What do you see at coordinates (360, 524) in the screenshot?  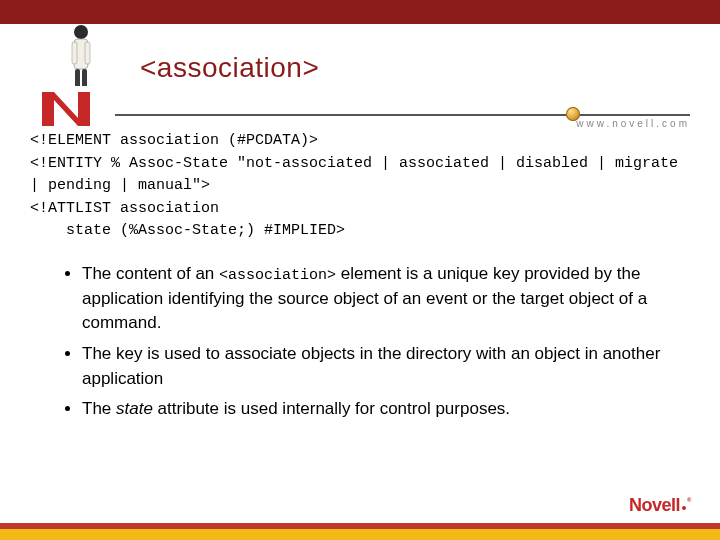 I see `footer-bar` at bounding box center [360, 524].